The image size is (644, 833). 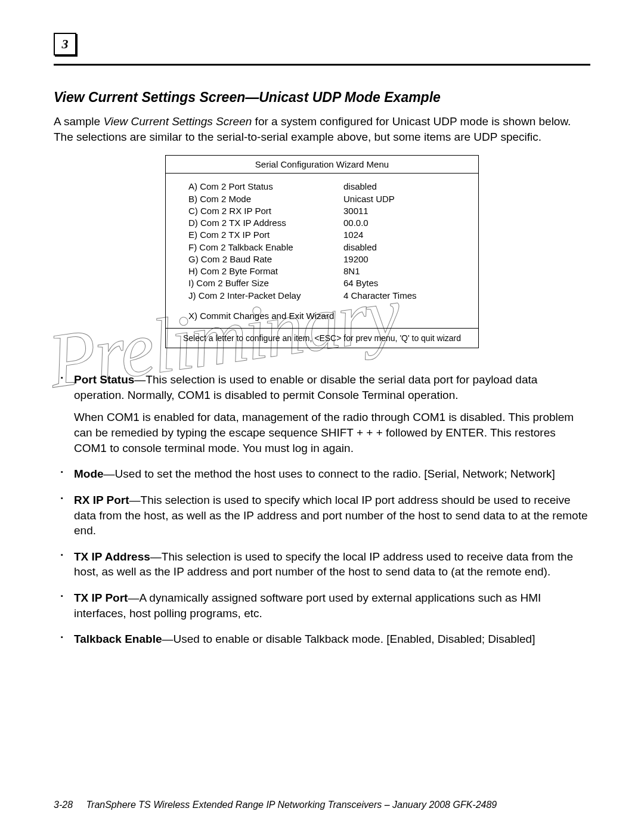 What do you see at coordinates (79, 122) in the screenshot?
I see `intro-pre: A sample` at bounding box center [79, 122].